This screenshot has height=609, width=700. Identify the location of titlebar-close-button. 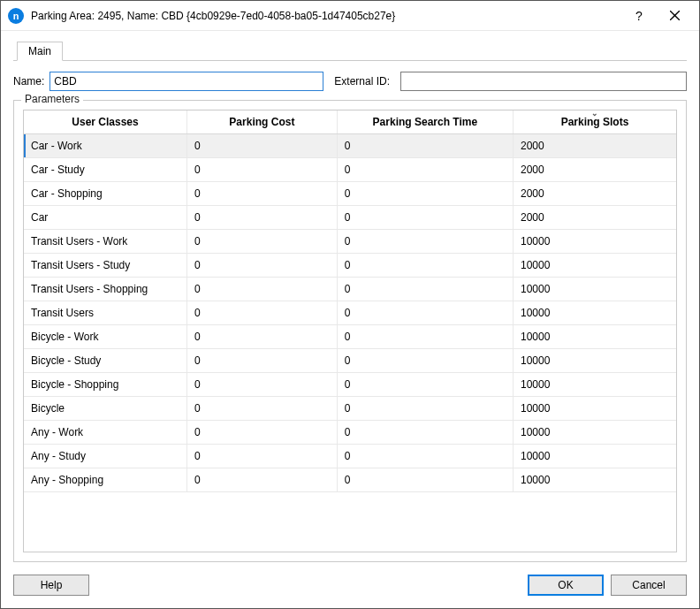
(674, 16).